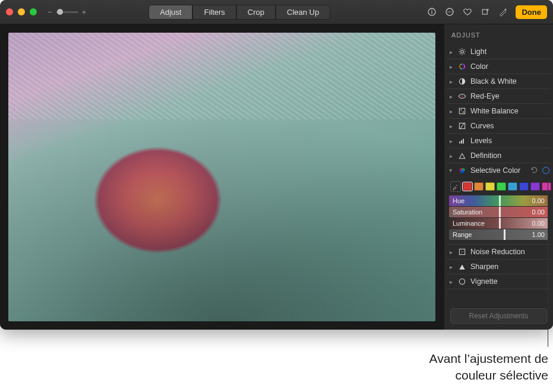 The image size is (553, 392). Describe the element at coordinates (546, 170) in the screenshot. I see `toggle-ring-icon` at that location.